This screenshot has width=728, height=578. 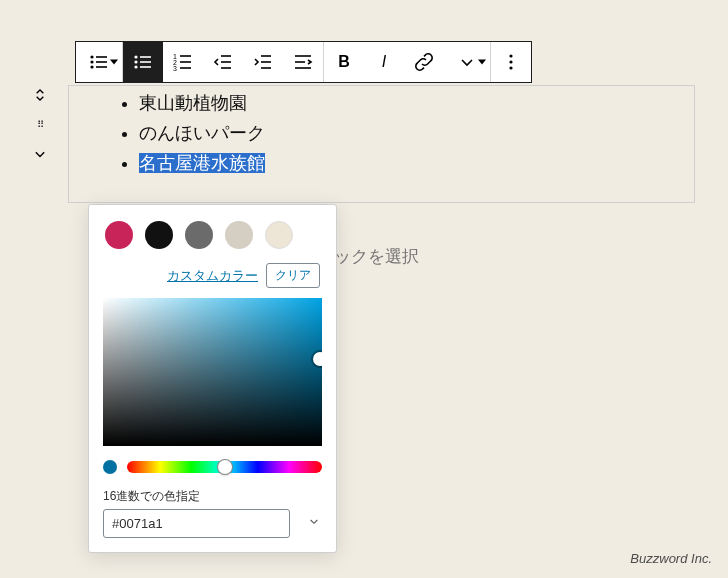 What do you see at coordinates (99, 62) in the screenshot?
I see `bullet-list-button` at bounding box center [99, 62].